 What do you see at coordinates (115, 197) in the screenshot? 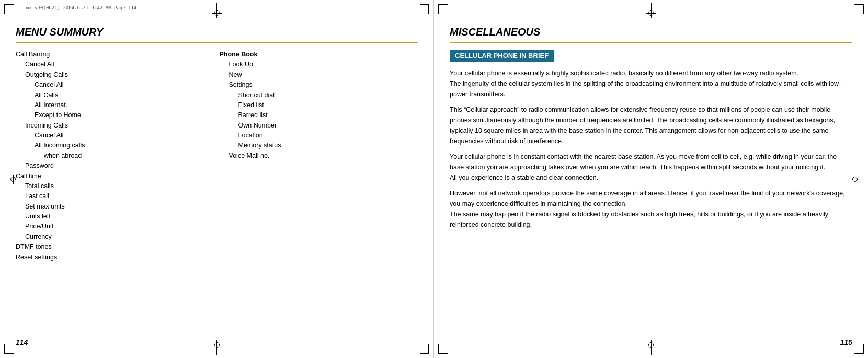
I see `list-item: Last call` at bounding box center [115, 197].